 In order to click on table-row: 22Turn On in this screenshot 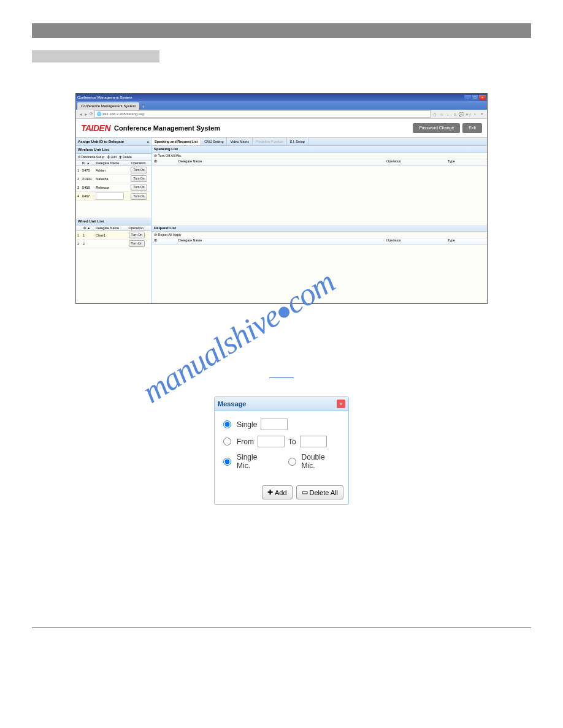, I will do `click(113, 244)`.